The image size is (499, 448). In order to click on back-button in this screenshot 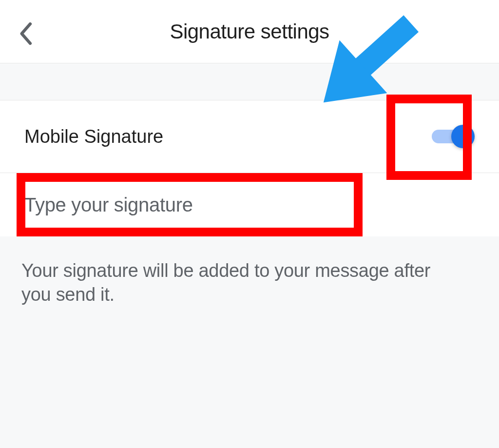, I will do `click(25, 34)`.